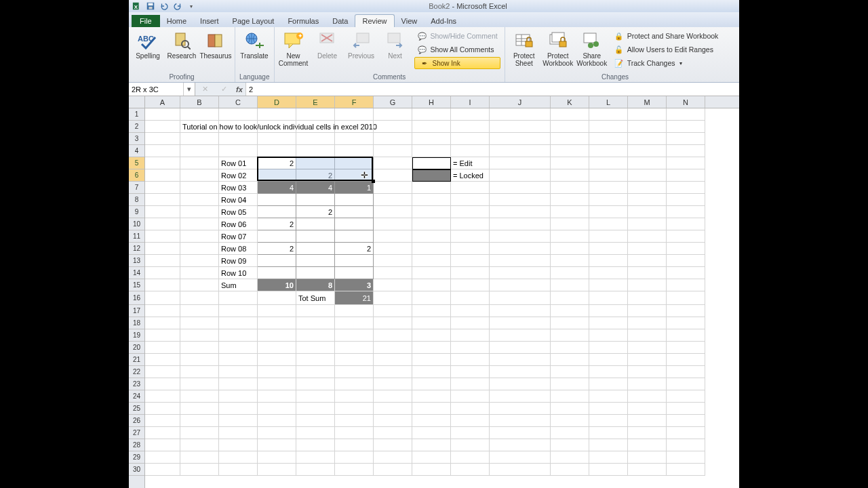 The height and width of the screenshot is (488, 868). Describe the element at coordinates (316, 237) in the screenshot. I see `cell-E11` at that location.